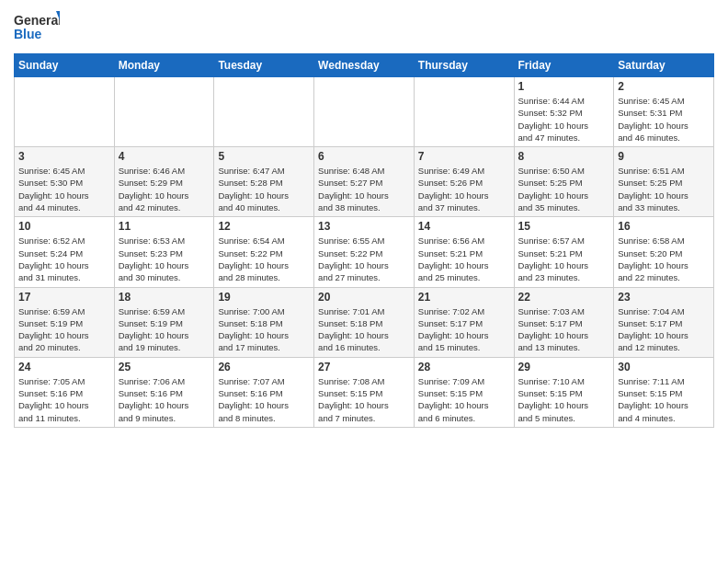 This screenshot has width=728, height=563. Describe the element at coordinates (64, 399) in the screenshot. I see `day-info: Sunrise: 7:05 AM Sunset: 5:16 PM Dayligh…` at that location.